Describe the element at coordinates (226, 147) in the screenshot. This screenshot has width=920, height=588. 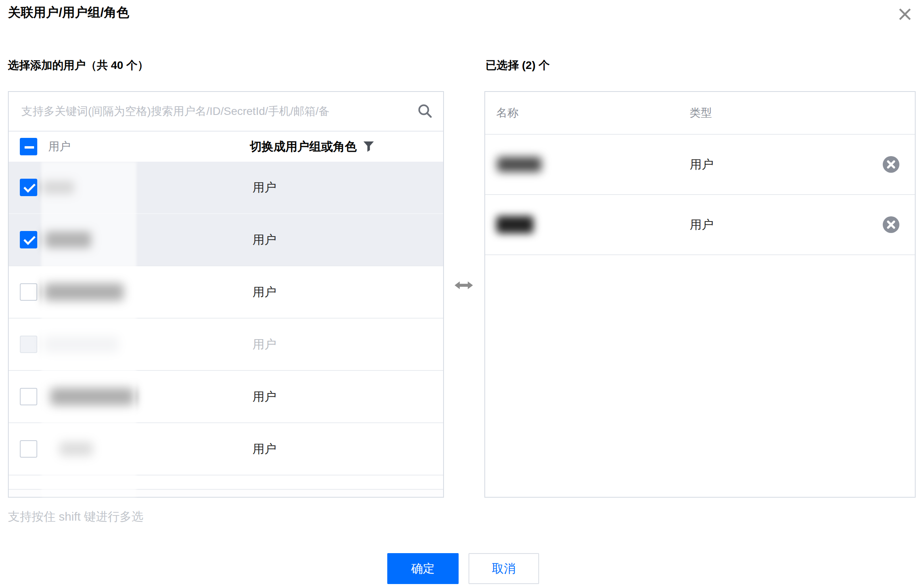
I see `source-list-header: 用户 切换成用户组或角色` at that location.